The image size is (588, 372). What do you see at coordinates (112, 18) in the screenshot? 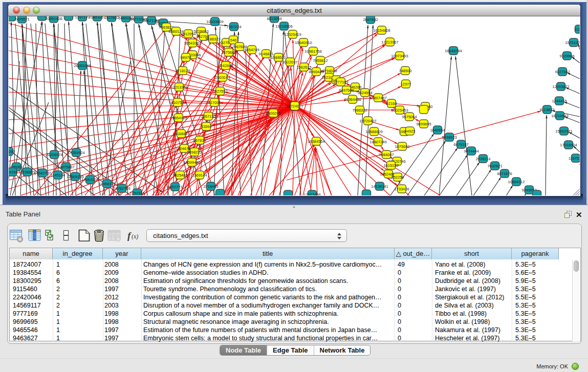
I see `svg-text: 1527602` at bounding box center [112, 18].